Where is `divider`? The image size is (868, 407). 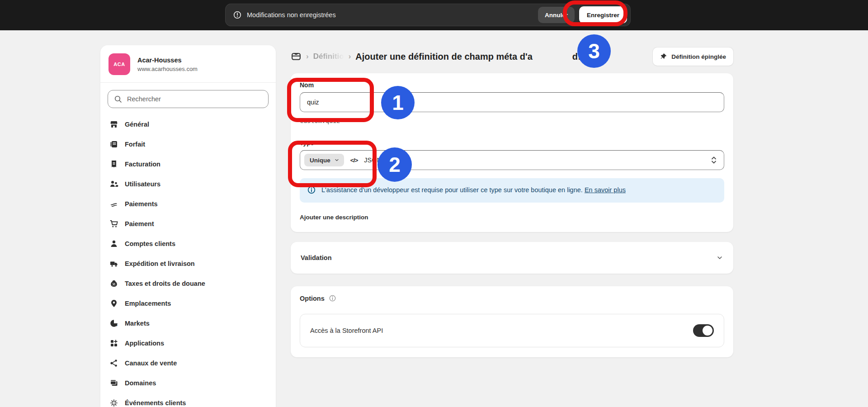 divider is located at coordinates (188, 82).